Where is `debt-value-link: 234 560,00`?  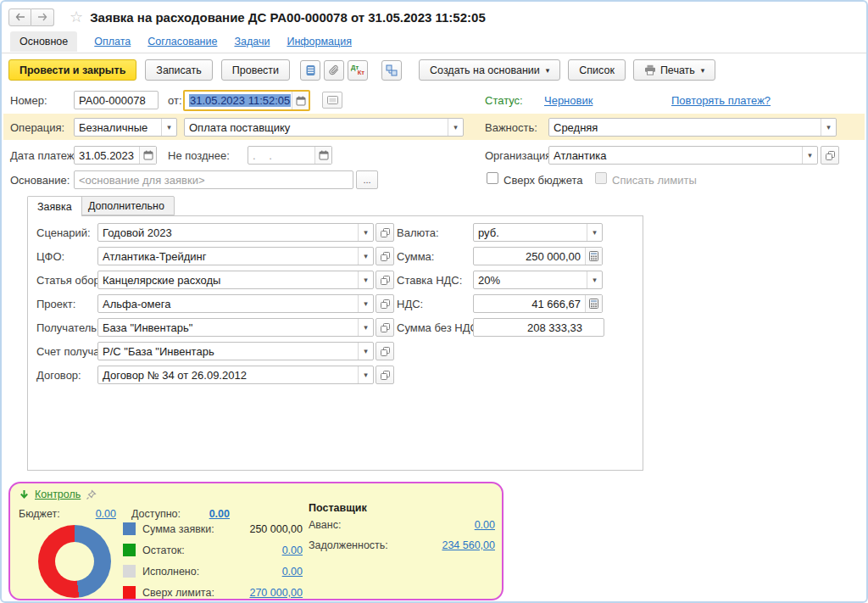
debt-value-link: 234 560,00 is located at coordinates (435, 545).